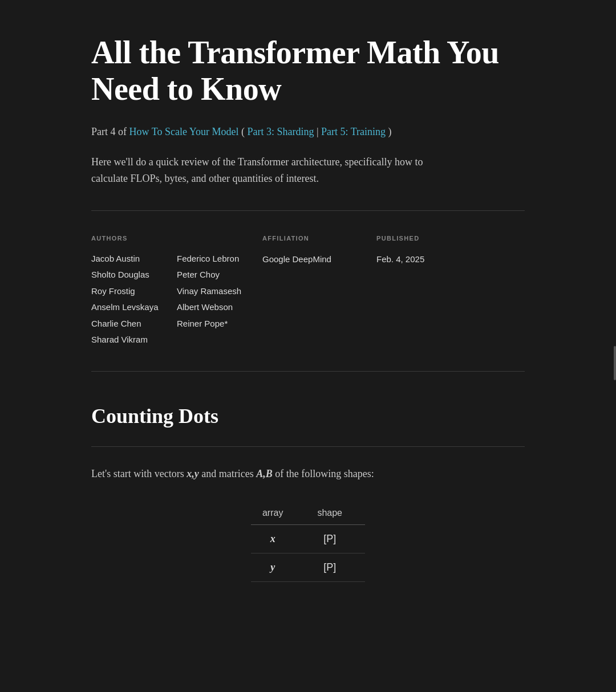 The height and width of the screenshot is (692, 616). Describe the element at coordinates (335, 513) in the screenshot. I see `col-header-shape: shape` at that location.